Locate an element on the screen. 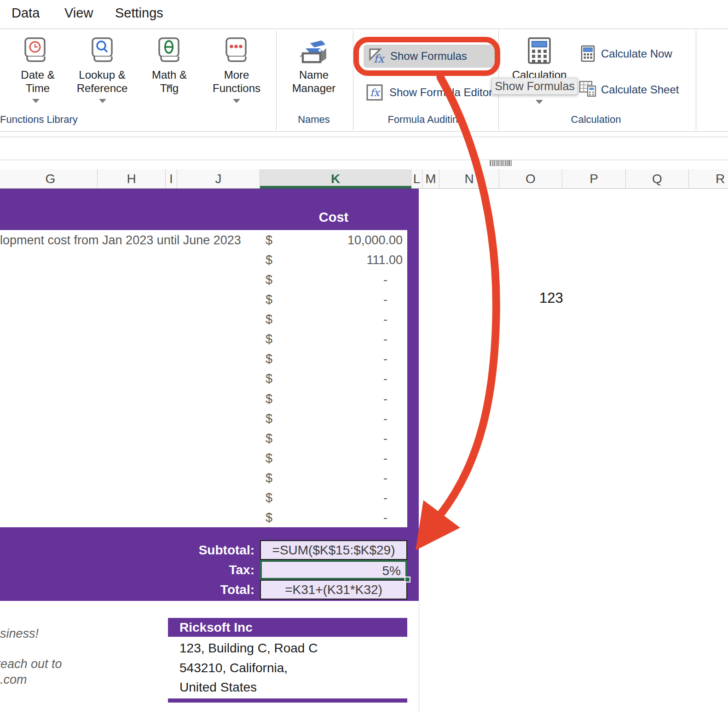 Image resolution: width=728 pixels, height=715 pixels. svg-text: fx is located at coordinates (376, 93).